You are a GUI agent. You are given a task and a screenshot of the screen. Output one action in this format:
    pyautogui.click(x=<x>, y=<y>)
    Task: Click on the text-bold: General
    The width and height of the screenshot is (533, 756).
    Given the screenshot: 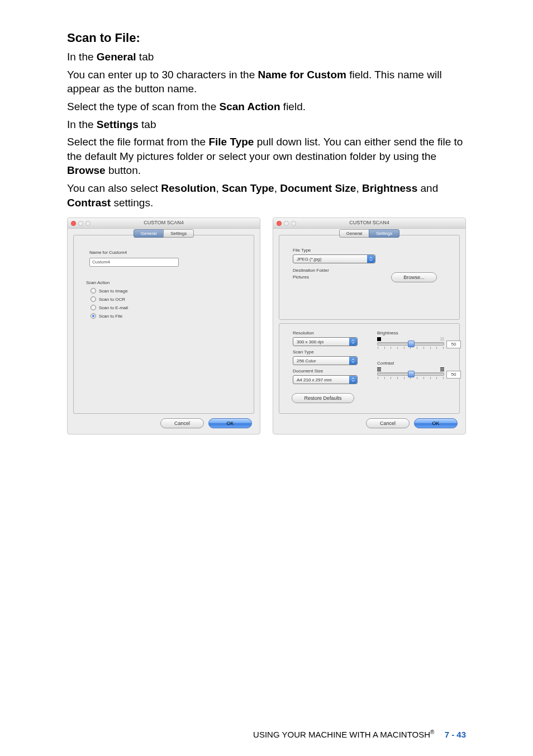 What is the action you would take?
    pyautogui.click(x=116, y=57)
    